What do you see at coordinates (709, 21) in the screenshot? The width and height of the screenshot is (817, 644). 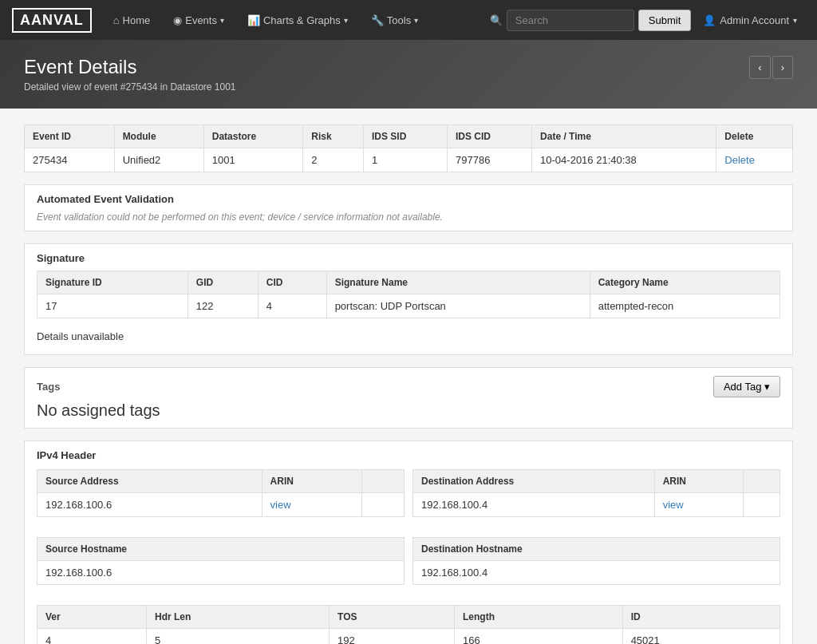 I see `user-icon: 👤` at bounding box center [709, 21].